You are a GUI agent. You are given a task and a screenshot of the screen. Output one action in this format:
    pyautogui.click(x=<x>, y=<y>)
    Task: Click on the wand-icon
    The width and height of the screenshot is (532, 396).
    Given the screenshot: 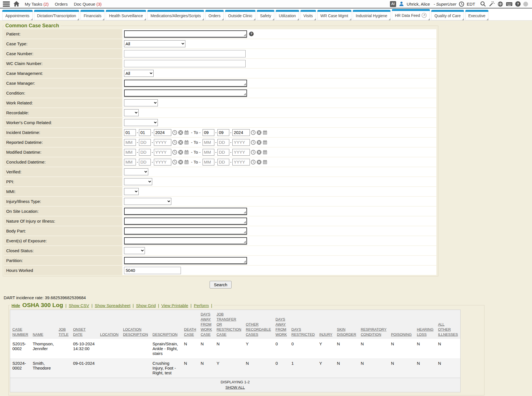 What is the action you would take?
    pyautogui.click(x=492, y=4)
    